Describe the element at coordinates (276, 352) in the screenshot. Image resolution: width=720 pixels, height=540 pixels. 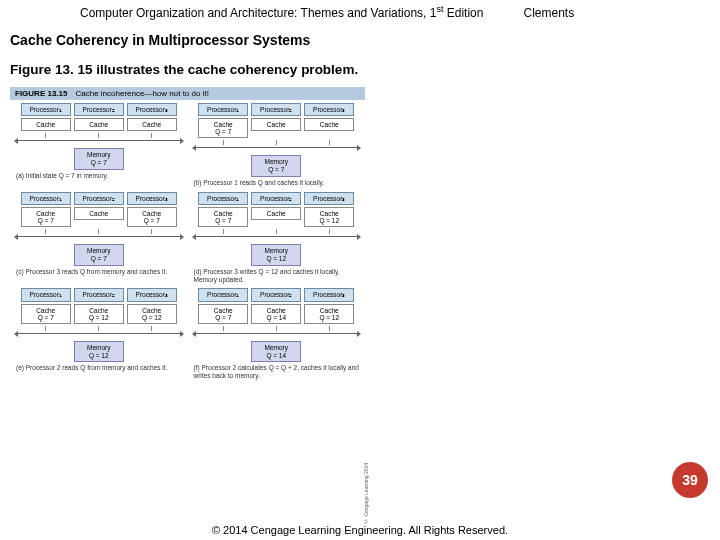
I see `memory-box: Memory Q = 14` at that location.